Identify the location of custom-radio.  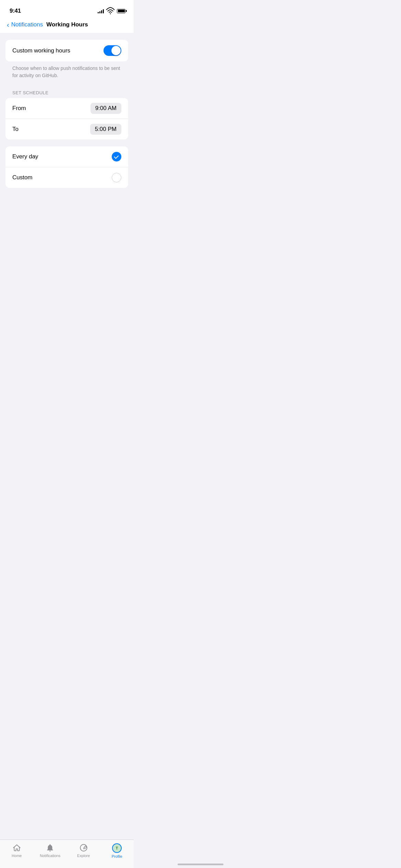
(117, 178).